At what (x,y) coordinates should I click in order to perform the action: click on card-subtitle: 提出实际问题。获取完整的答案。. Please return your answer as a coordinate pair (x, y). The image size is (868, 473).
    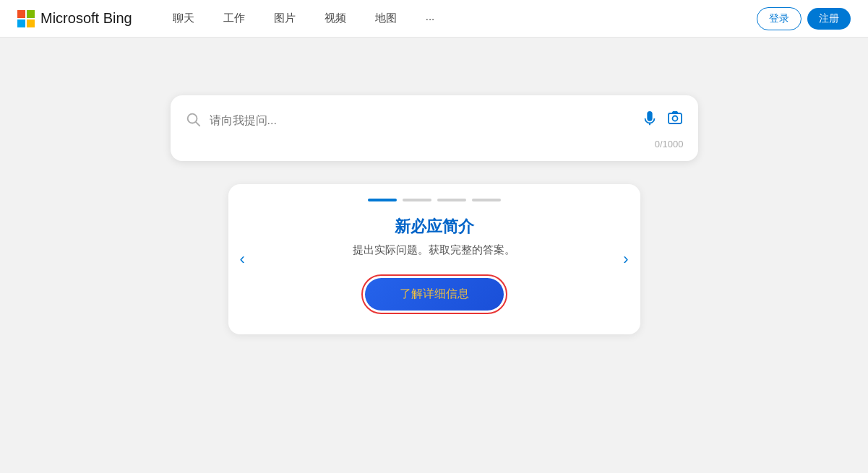
    Looking at the image, I should click on (434, 250).